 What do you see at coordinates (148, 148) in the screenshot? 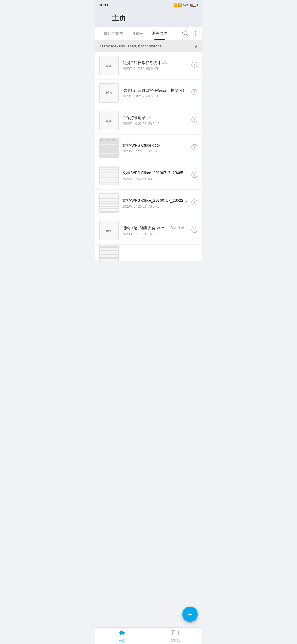
I see `list-item: 文档-WPS Office.docx 2020/7/17 23:51 47.3 …` at bounding box center [148, 148].